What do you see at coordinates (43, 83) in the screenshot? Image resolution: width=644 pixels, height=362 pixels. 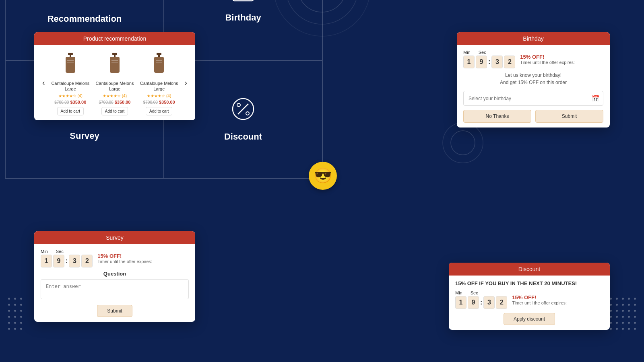 I see `carousel-prev-button: ‹` at bounding box center [43, 83].